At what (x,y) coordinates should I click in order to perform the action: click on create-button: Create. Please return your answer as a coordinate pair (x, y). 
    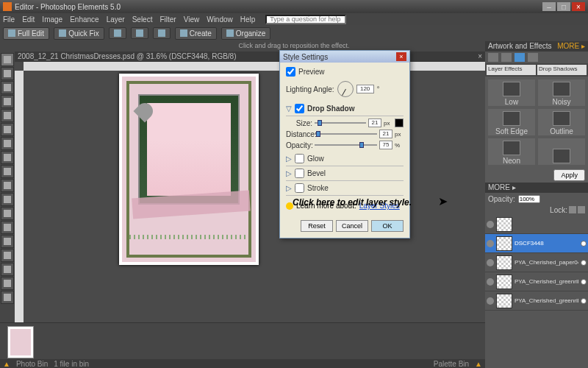
    Looking at the image, I should click on (196, 34).